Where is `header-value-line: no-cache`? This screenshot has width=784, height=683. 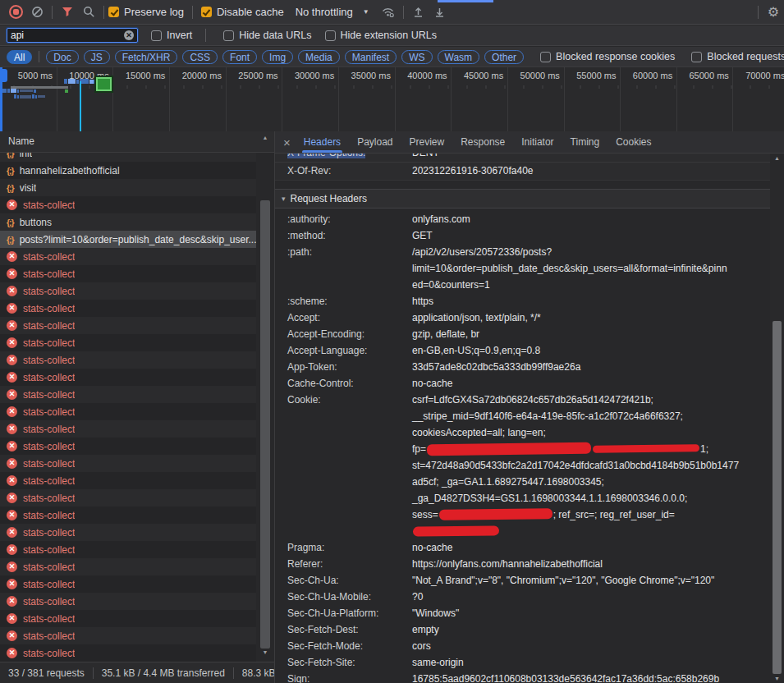 header-value-line: no-cache is located at coordinates (581, 548).